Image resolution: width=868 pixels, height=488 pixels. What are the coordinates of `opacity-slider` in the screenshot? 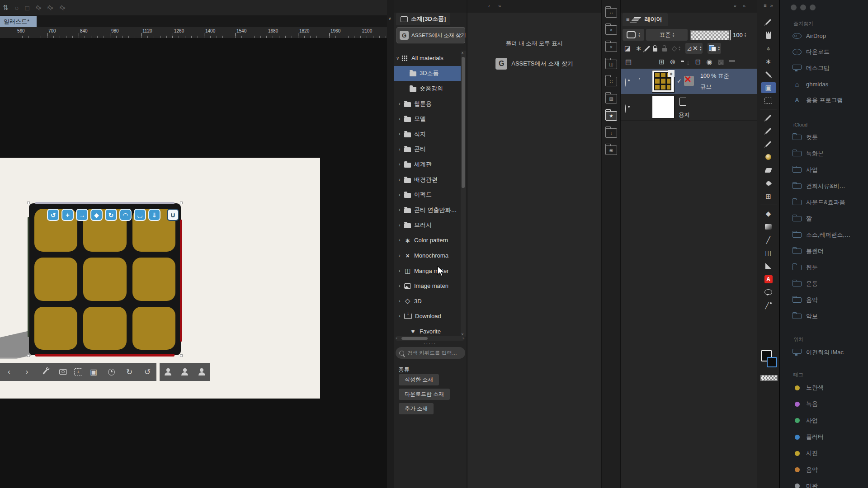 It's located at (711, 35).